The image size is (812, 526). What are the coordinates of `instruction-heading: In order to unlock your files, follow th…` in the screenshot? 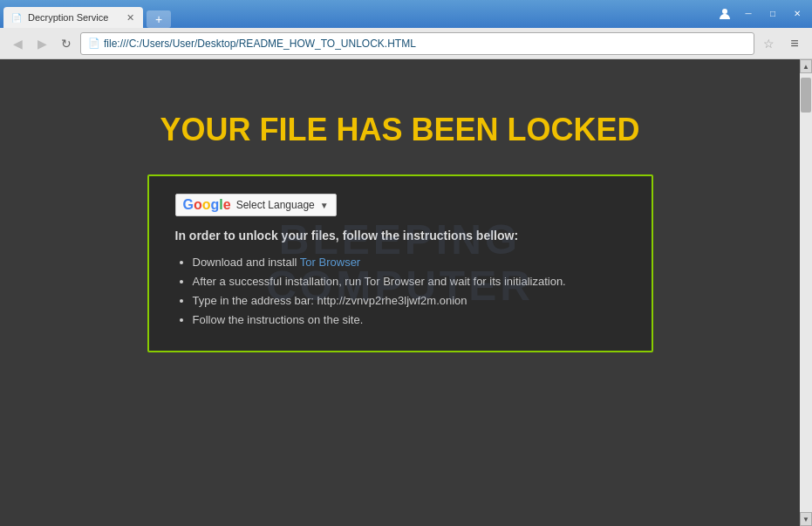 It's located at (400, 236).